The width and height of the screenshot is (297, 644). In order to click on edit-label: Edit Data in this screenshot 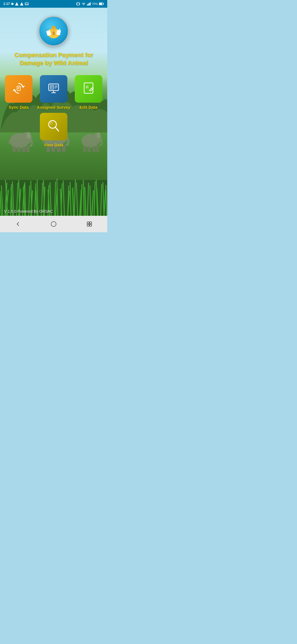, I will do `click(89, 107)`.